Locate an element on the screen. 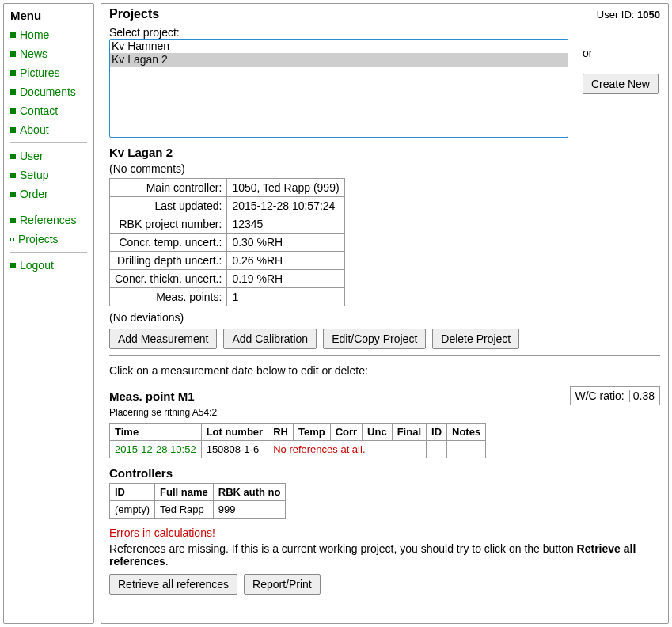  page-title: Projects is located at coordinates (135, 14).